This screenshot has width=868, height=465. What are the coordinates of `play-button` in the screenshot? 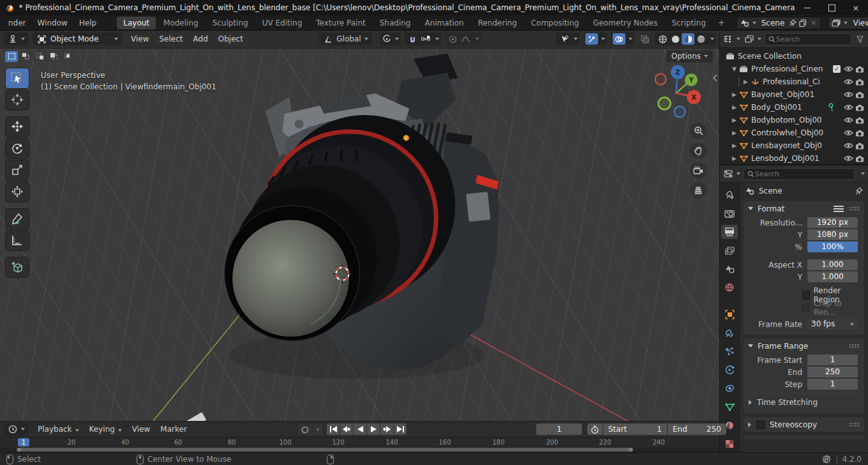 It's located at (373, 429).